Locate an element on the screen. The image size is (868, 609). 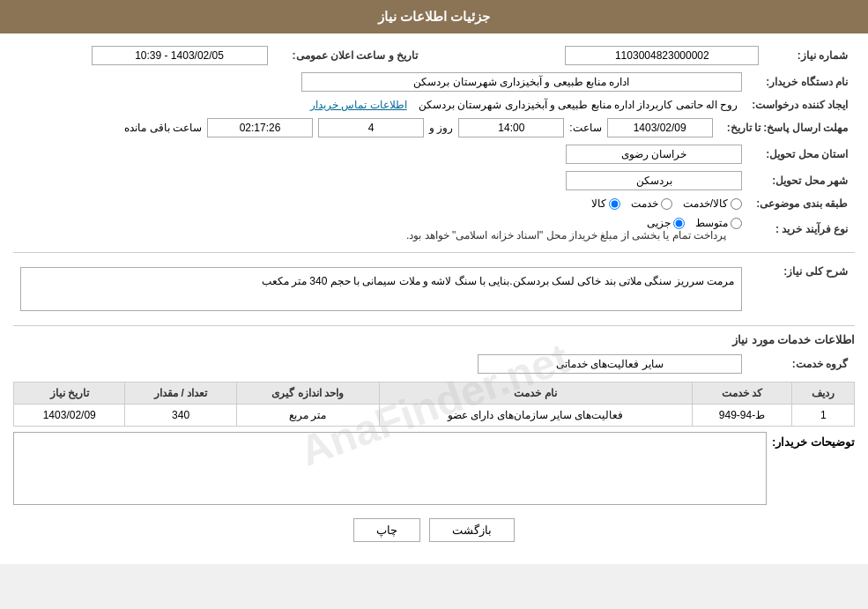
buyer-notes-textarea is located at coordinates (395, 467).